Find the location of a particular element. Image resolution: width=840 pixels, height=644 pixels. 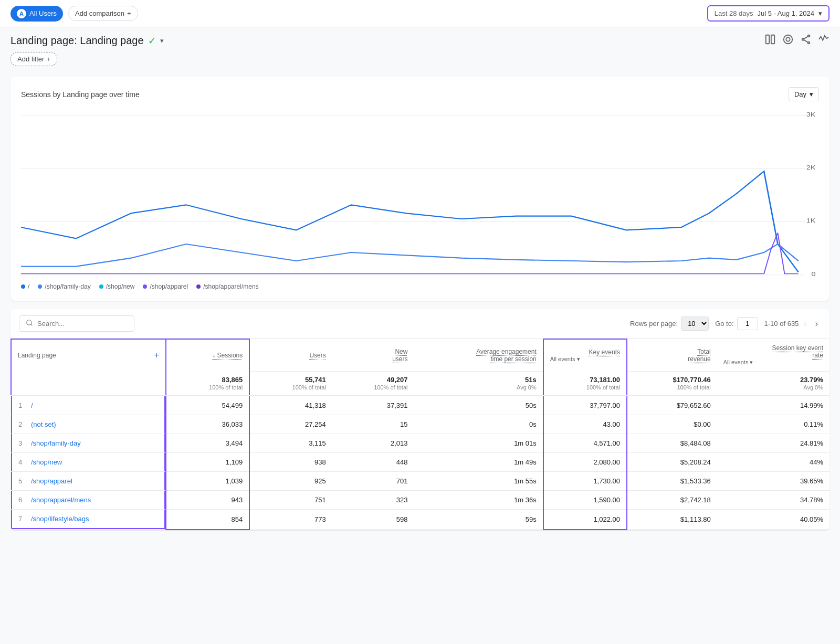

totals-session-key-event-rate-sub: Avg 0% is located at coordinates (813, 387).